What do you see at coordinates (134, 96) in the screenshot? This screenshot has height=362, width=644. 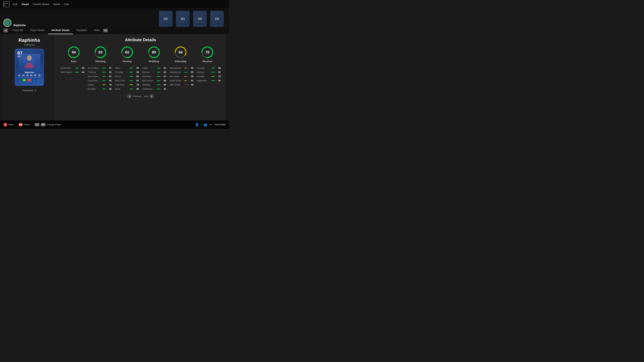 I see `prev-button: ◀ Previous` at bounding box center [134, 96].